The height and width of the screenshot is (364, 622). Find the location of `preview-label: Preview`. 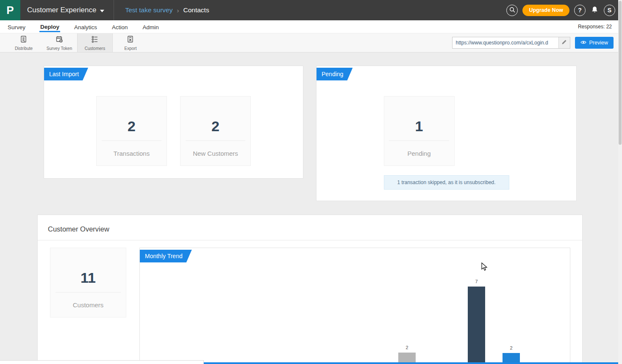

preview-label: Preview is located at coordinates (599, 43).